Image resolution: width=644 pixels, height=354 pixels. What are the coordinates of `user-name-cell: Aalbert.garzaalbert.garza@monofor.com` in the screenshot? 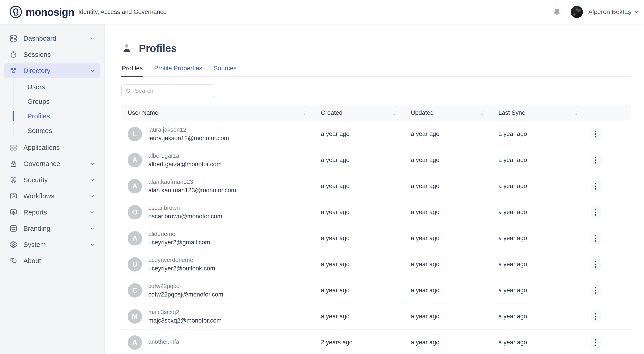 It's located at (217, 160).